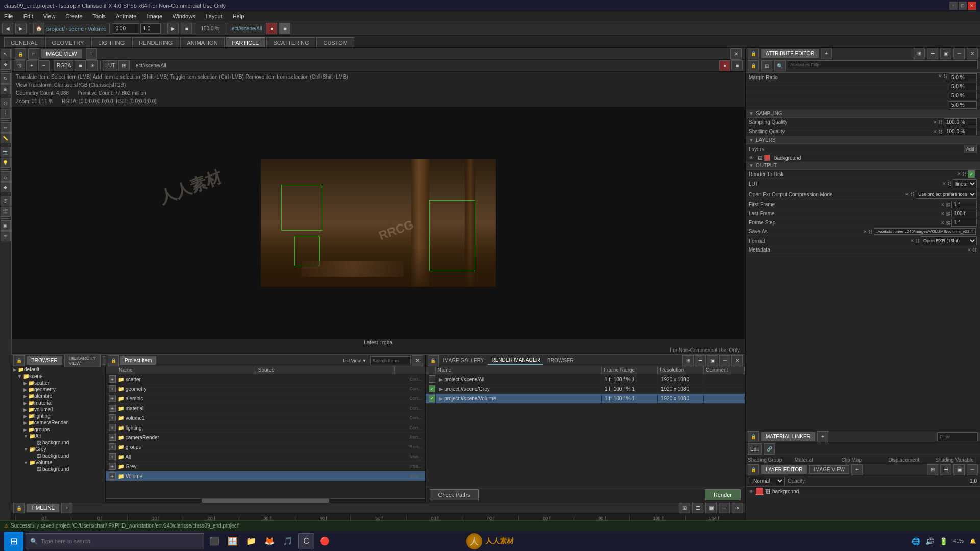 The image size is (980, 551). What do you see at coordinates (585, 389) in the screenshot?
I see `rm-row-grey: ✓ ▶ project://scene/Grey 1 f: 100 f % 1 …` at bounding box center [585, 389].